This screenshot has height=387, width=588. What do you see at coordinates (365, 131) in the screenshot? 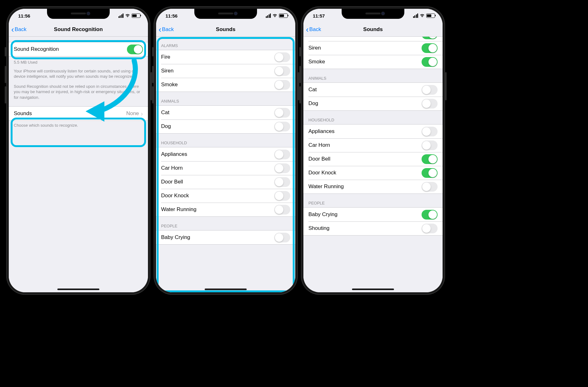
I see `sound-label: Appliances` at bounding box center [365, 131].